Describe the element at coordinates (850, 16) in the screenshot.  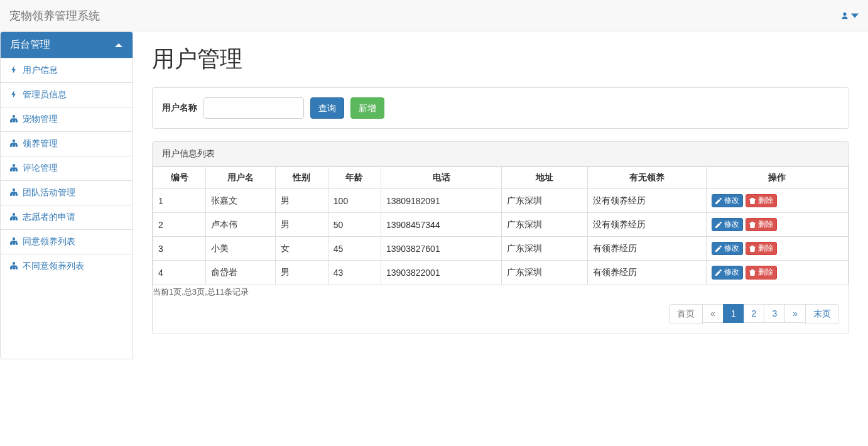
I see `user-menu` at that location.